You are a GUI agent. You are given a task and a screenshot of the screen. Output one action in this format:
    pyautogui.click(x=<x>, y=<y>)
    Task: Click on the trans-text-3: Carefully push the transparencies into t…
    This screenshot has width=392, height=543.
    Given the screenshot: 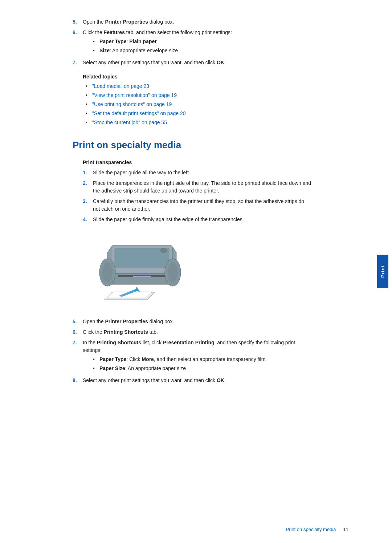 What is the action you would take?
    pyautogui.click(x=203, y=205)
    